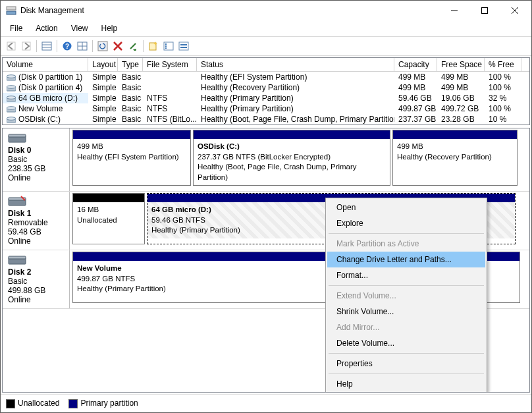 The height and width of the screenshot is (413, 532). Describe the element at coordinates (36, 279) in the screenshot. I see `disk-header: Disk 2Basic499.88 GBOnline` at that location.